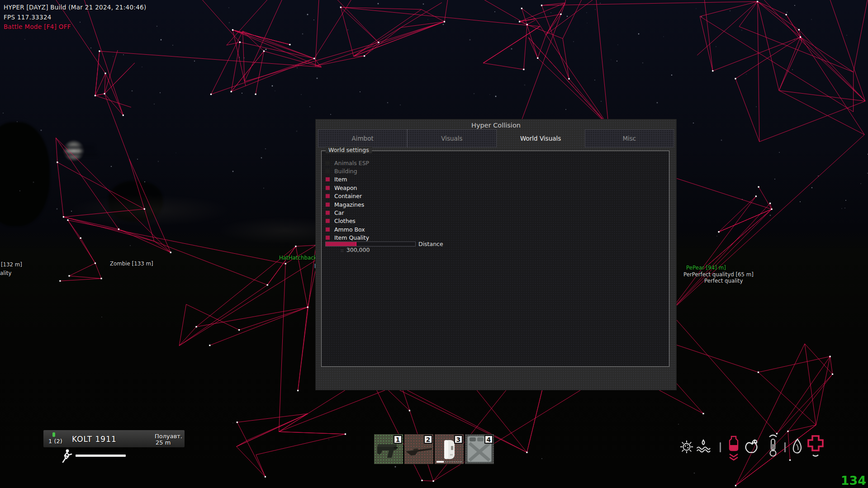 This screenshot has height=488, width=868. What do you see at coordinates (496, 125) in the screenshot?
I see `menu-title-bar: Hyper Collision` at bounding box center [496, 125].